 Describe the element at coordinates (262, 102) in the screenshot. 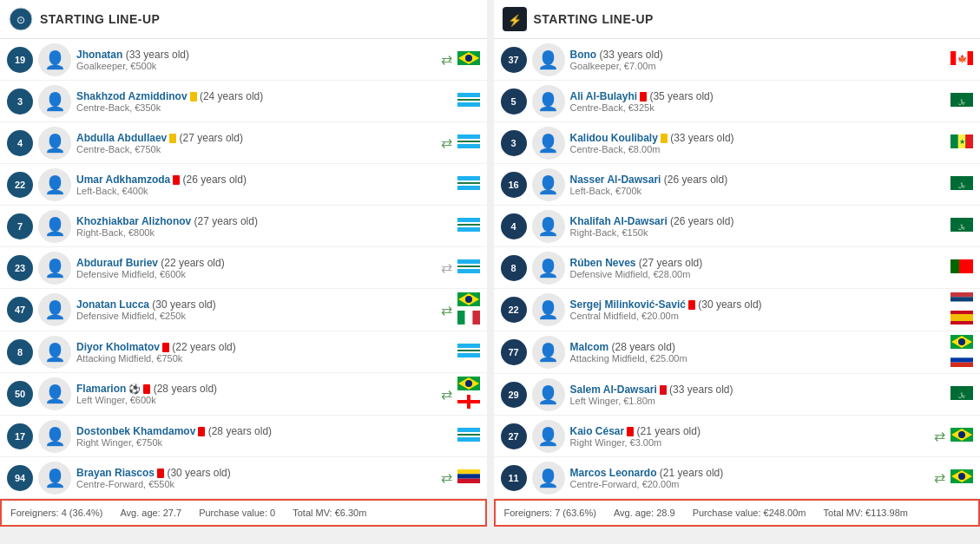

I see `player-info: Shakhzod Azmiddinov (24 years old) Centr…` at that location.